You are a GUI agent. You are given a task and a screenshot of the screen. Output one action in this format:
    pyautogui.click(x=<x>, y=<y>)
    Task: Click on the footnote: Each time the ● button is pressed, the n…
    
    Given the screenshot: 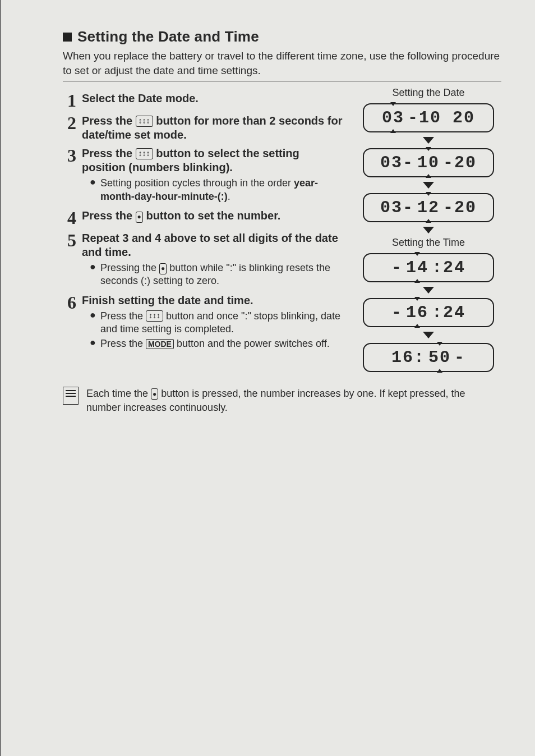 What is the action you would take?
    pyautogui.click(x=282, y=401)
    